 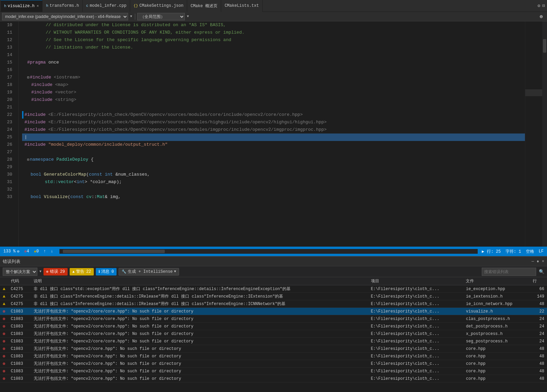 I want to click on col-code: 代码, so click(x=20, y=281).